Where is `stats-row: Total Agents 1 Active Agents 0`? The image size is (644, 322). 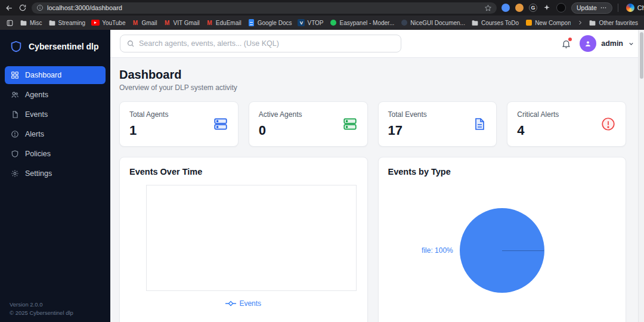
stats-row: Total Agents 1 Active Agents 0 is located at coordinates (373, 124).